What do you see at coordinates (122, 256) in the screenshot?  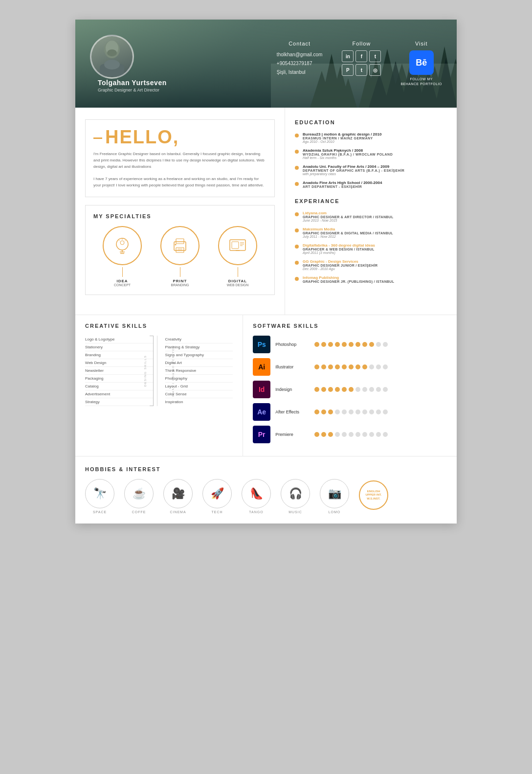 I see `specialty-idea: IDEA CONCEPT` at bounding box center [122, 256].